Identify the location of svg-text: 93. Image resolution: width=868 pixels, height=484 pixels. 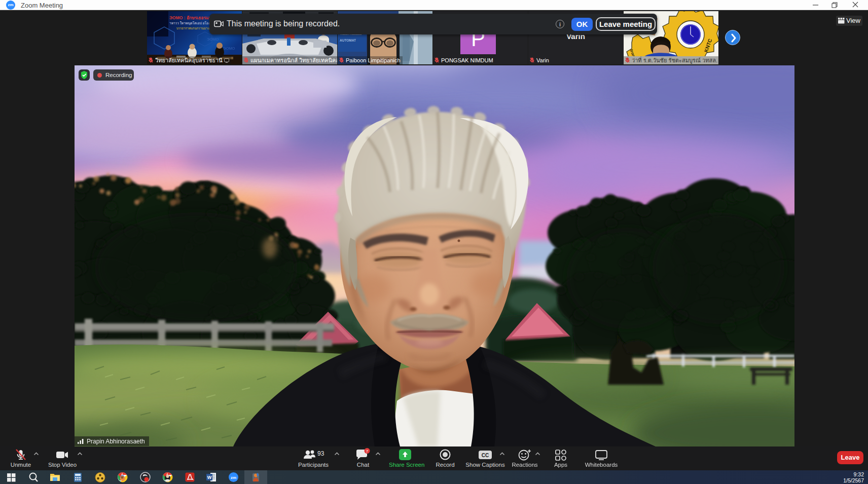
(321, 454).